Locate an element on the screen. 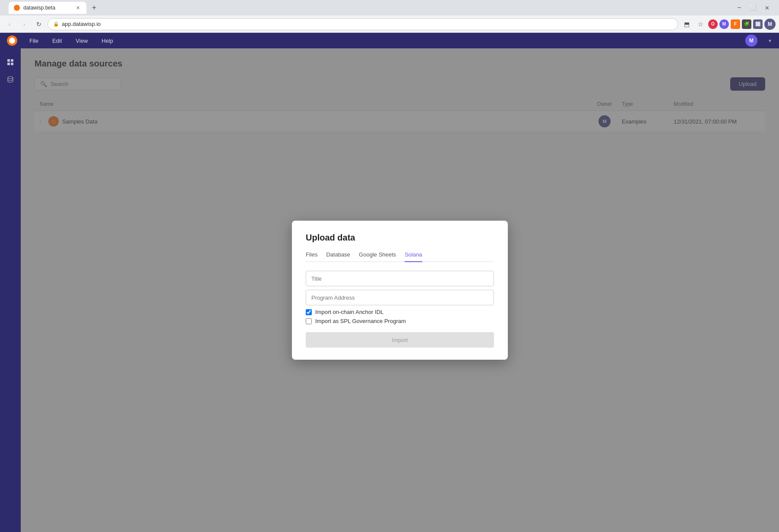  close-window-button: ✕ is located at coordinates (767, 8).